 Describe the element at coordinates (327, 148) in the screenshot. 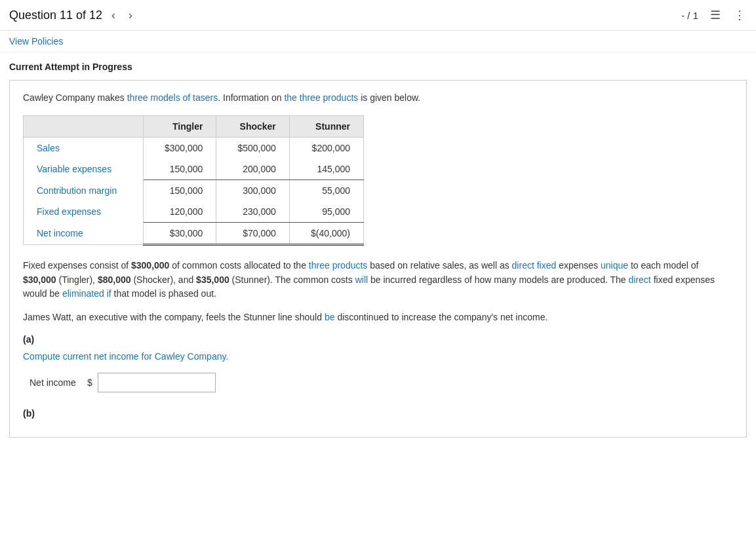

I see `row-value-stunner: $200,000` at that location.